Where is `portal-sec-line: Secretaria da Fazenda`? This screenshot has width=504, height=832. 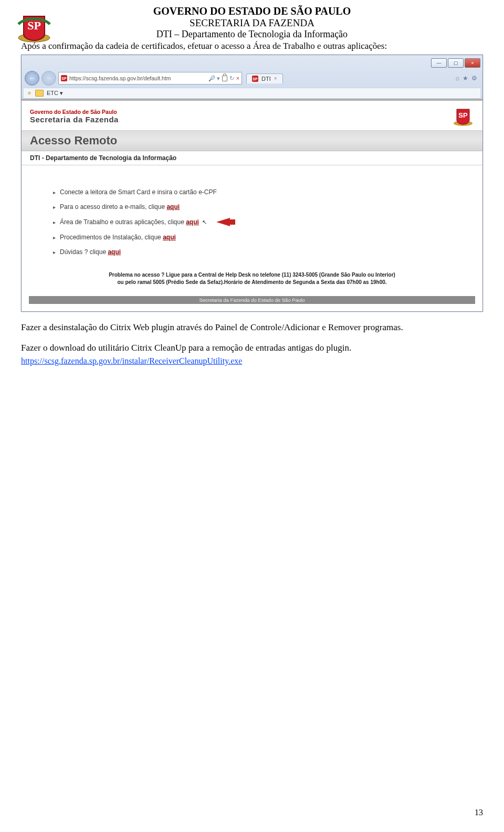
portal-sec-line: Secretaria da Fazenda is located at coordinates (75, 120).